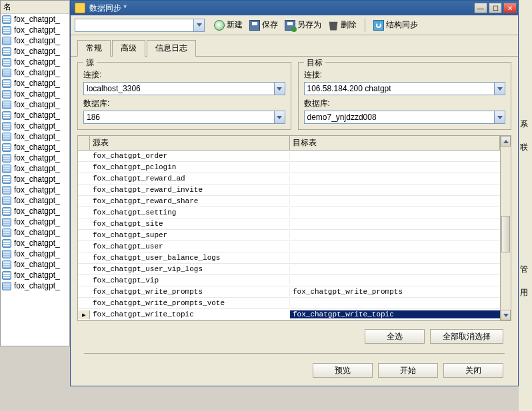  I want to click on table-row: fox_chatgpt_super, so click(289, 236).